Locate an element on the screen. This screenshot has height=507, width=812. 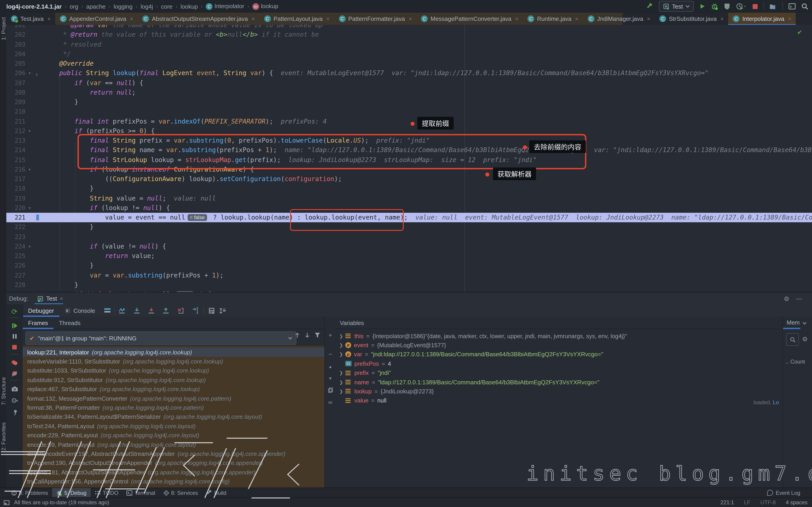
line-number: 203 is located at coordinates (16, 44).